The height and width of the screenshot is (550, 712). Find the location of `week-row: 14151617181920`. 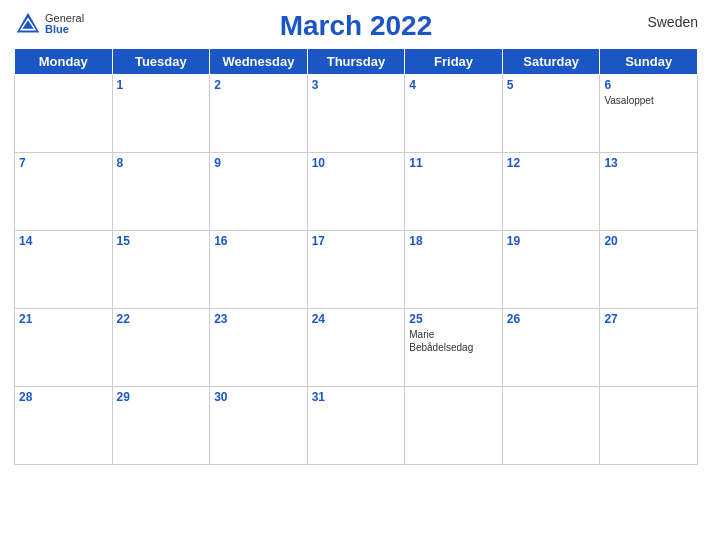

week-row: 14151617181920 is located at coordinates (356, 270).